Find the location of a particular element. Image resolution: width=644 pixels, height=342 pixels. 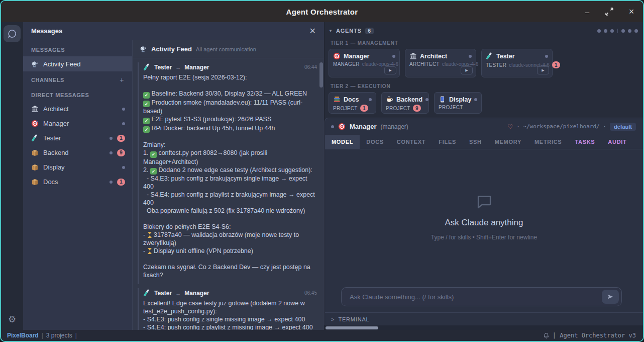

agents-title: AGENTS is located at coordinates (349, 31).